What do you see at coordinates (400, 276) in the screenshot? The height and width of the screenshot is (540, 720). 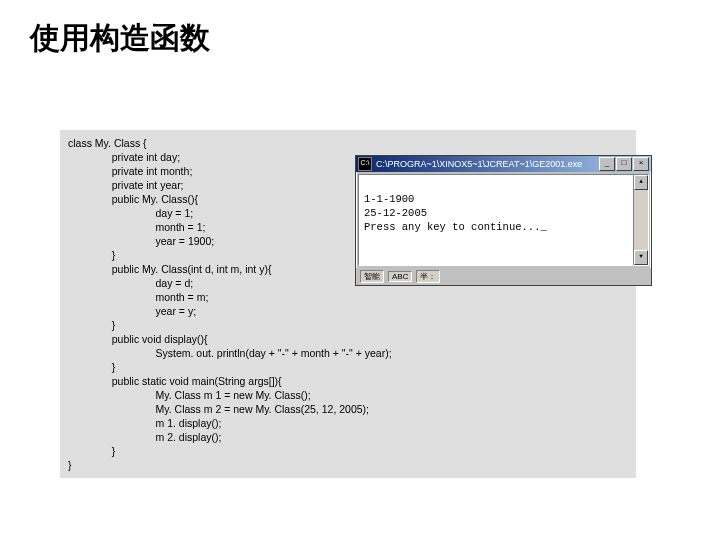 I see `ime-mode-2: ABC` at bounding box center [400, 276].